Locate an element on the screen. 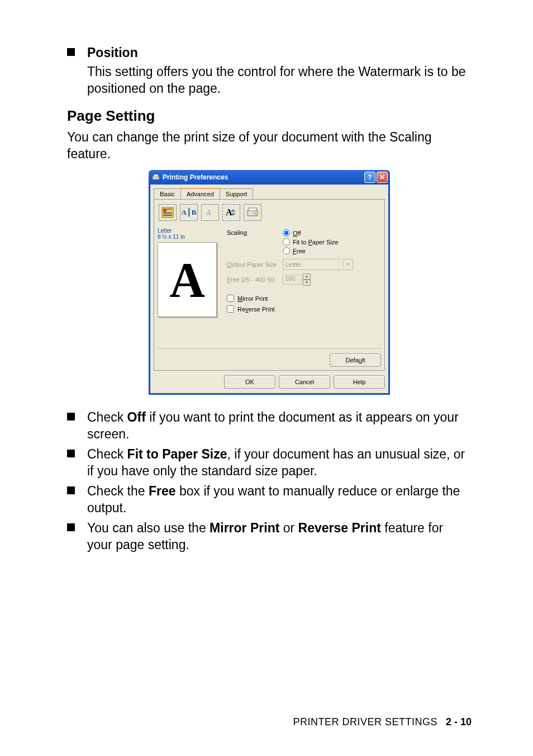  radio-free-input is located at coordinates (286, 251).